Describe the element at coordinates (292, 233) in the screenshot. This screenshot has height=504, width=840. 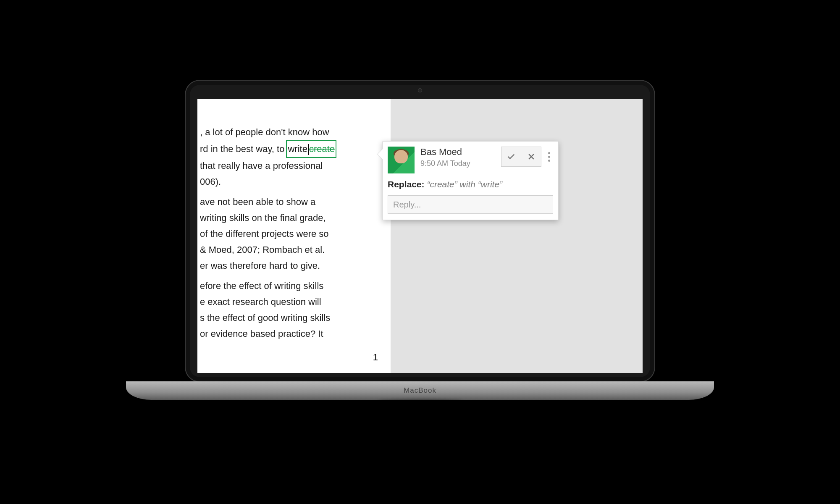
I see `document-text: , a lot of people don't know how rd in t…` at that location.